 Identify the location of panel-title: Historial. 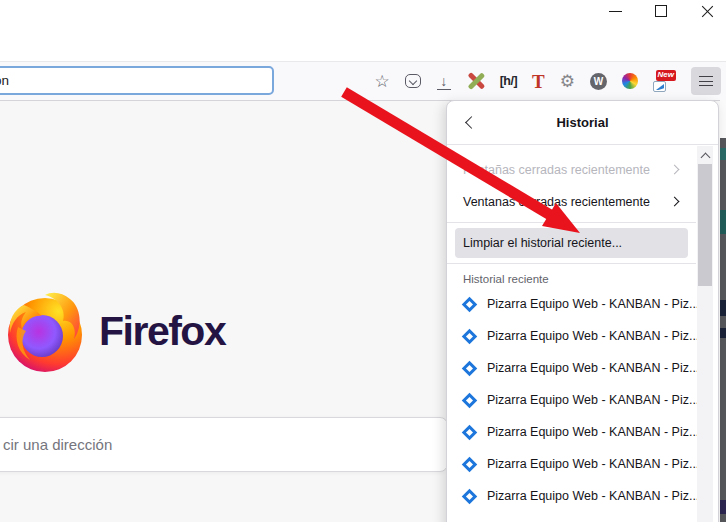
(582, 122).